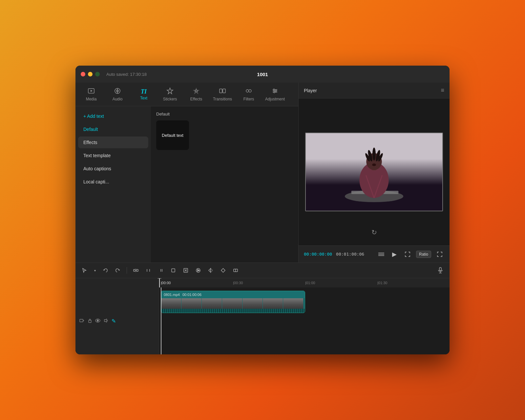  What do you see at coordinates (341, 283) in the screenshot?
I see `ruler-tick-100: |01:00` at bounding box center [341, 283].